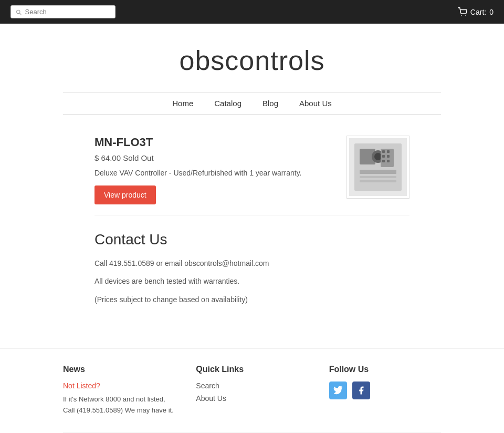 Image resolution: width=504 pixels, height=433 pixels. I want to click on cart-label: Cart:, so click(478, 12).